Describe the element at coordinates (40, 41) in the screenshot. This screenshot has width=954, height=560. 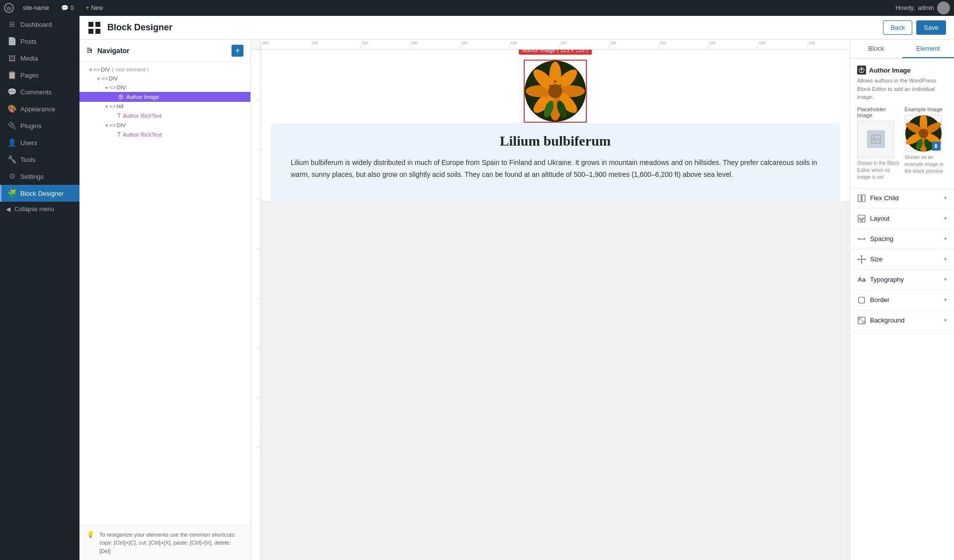
I see `sidebar-item-posts: 📄 Posts` at that location.